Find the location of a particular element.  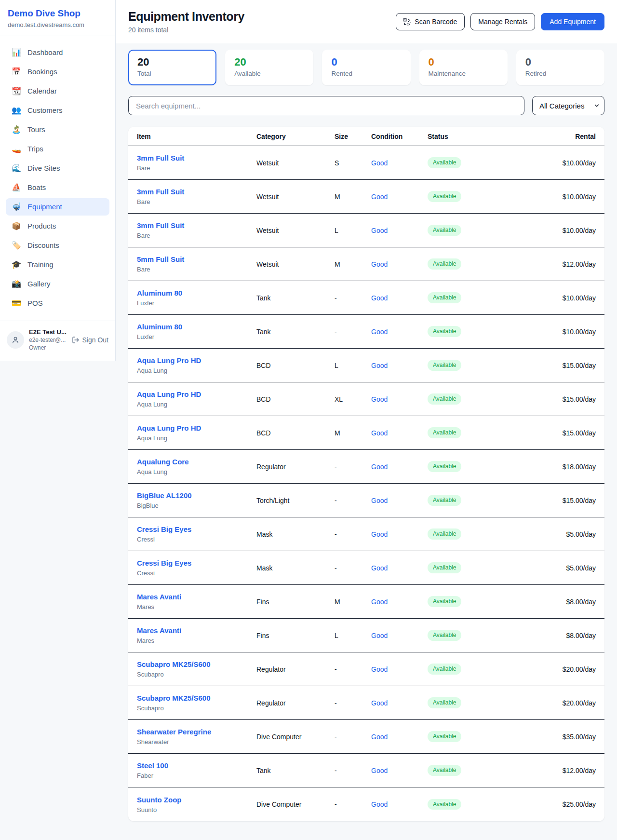

sidebar-item-gallery: 📸 Gallery is located at coordinates (58, 284).